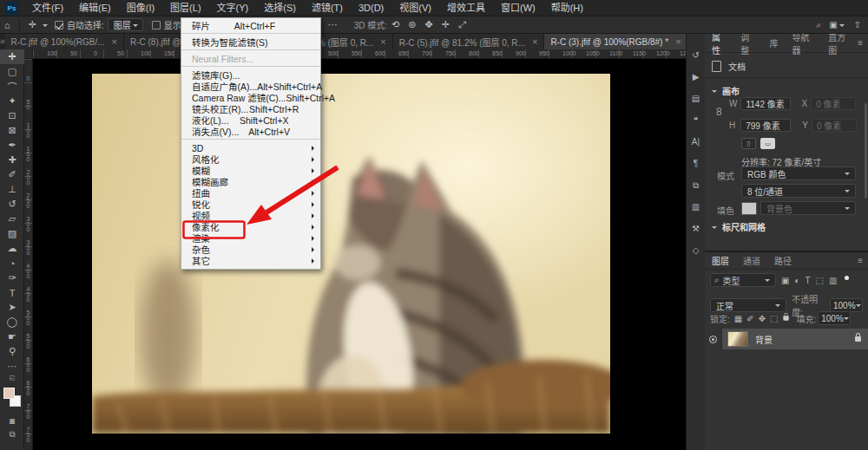  I want to click on move-tool: ✛, so click(12, 57).